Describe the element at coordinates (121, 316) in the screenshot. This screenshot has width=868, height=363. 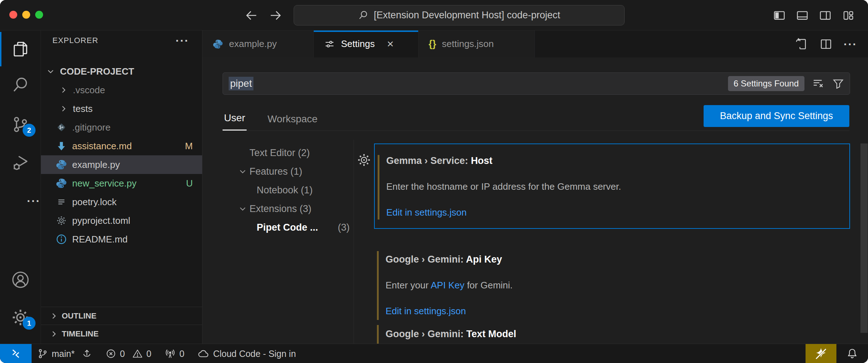
I see `outline-section-header: OUTLINE` at that location.